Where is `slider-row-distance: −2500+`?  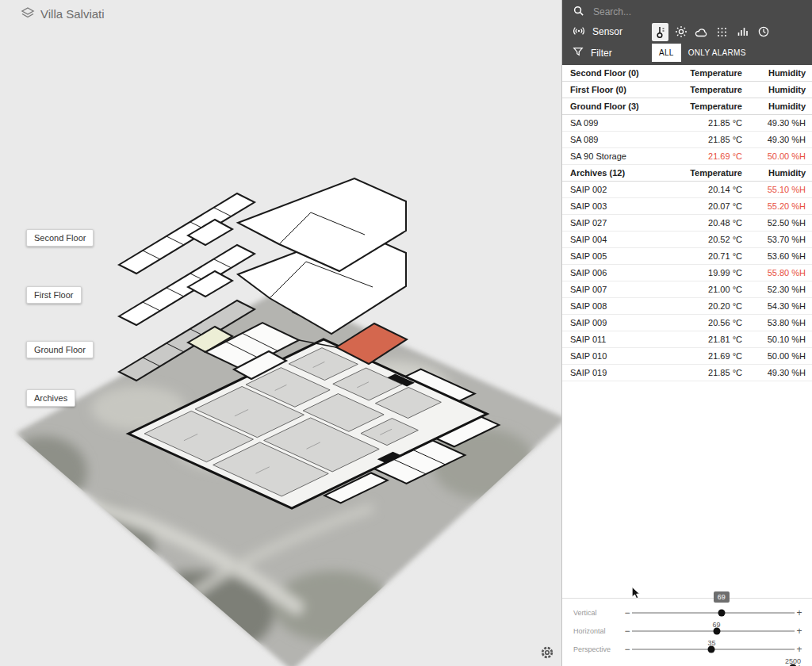 slider-row-distance: −2500+ is located at coordinates (687, 662).